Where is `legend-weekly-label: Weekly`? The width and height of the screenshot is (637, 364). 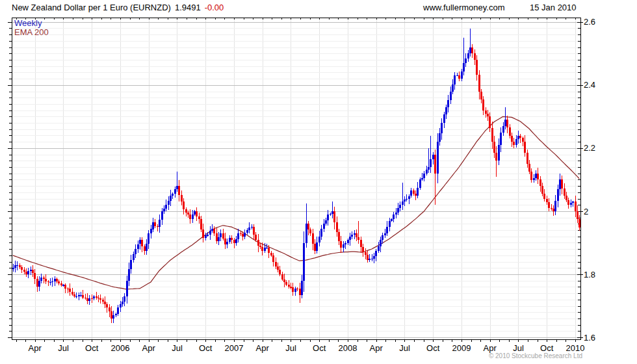
legend-weekly-label: Weekly is located at coordinates (28, 23).